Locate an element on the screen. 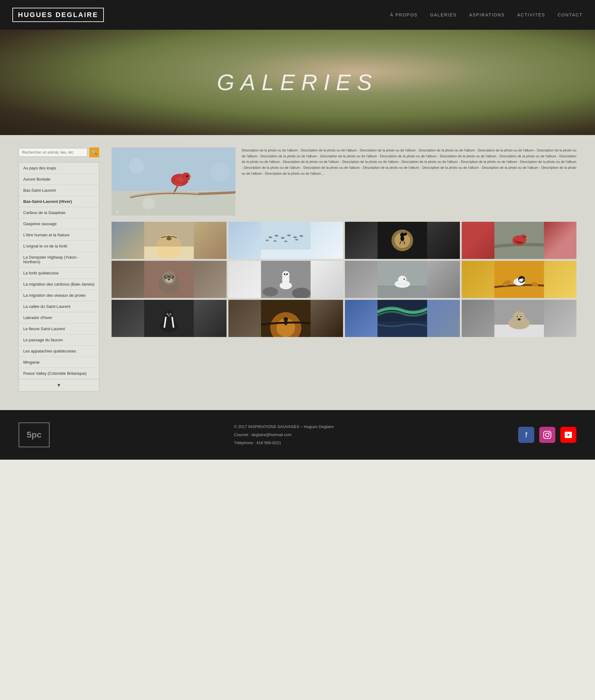 This screenshot has height=700, width=595. search-button: 🔍 is located at coordinates (94, 152).